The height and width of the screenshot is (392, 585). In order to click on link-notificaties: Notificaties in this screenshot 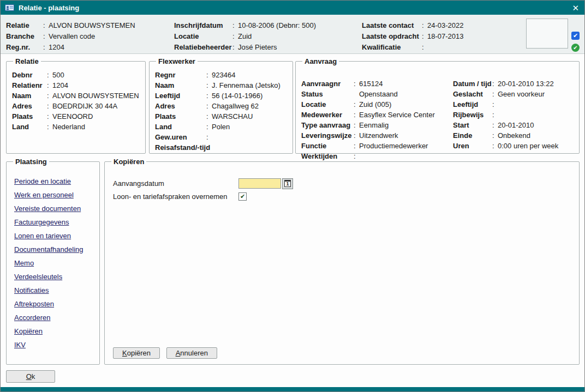, I will do `click(54, 290)`.